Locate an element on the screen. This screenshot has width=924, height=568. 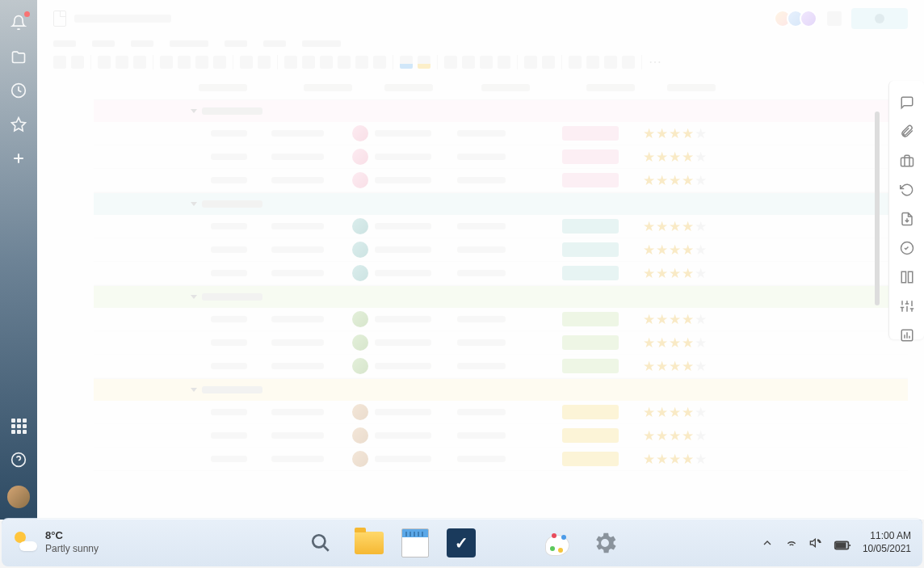
apps-icon is located at coordinates (19, 427).